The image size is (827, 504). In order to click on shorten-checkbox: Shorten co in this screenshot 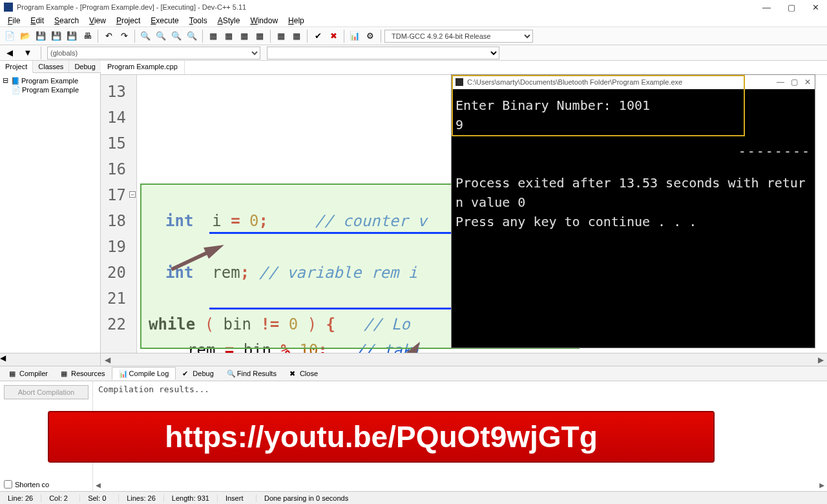, I will do `click(47, 485)`.